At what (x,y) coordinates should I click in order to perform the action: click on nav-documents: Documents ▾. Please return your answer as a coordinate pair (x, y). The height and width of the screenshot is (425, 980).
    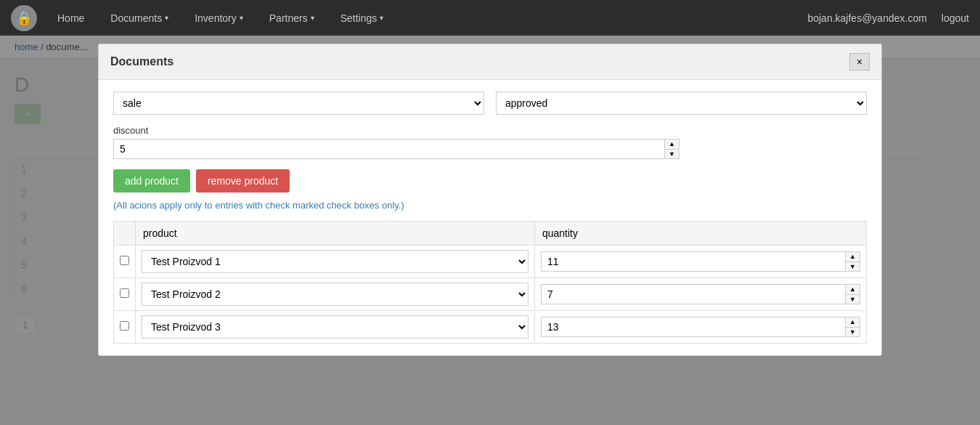
    Looking at the image, I should click on (139, 18).